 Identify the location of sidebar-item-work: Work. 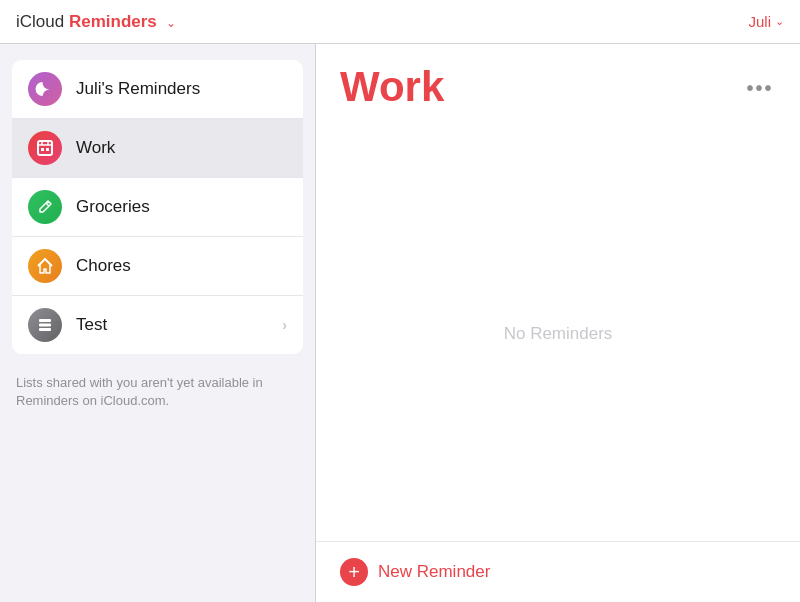
(158, 148).